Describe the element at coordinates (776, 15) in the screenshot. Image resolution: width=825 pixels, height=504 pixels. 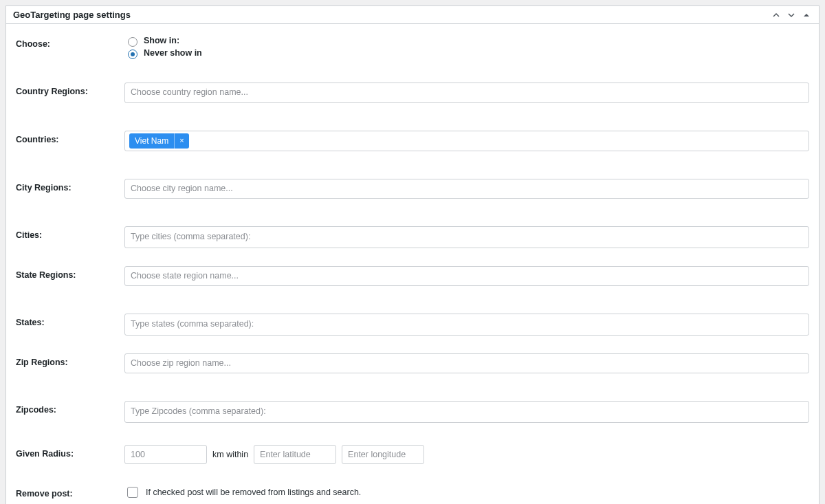
I see `panel-move-up-icon` at that location.